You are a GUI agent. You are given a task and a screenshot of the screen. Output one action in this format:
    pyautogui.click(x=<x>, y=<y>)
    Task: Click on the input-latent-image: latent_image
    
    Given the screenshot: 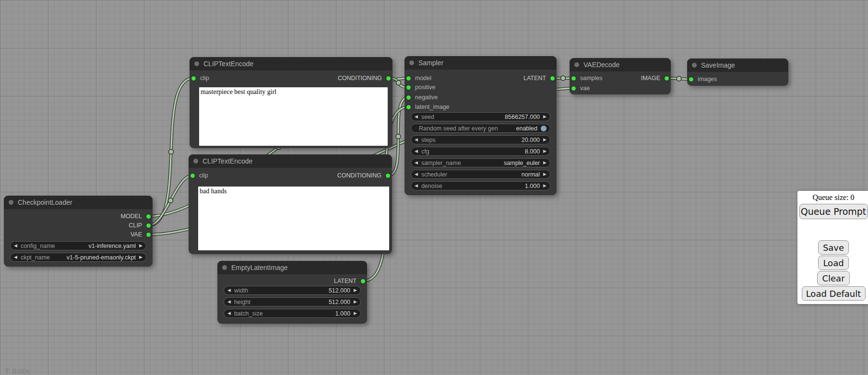 What is the action you would take?
    pyautogui.click(x=428, y=107)
    